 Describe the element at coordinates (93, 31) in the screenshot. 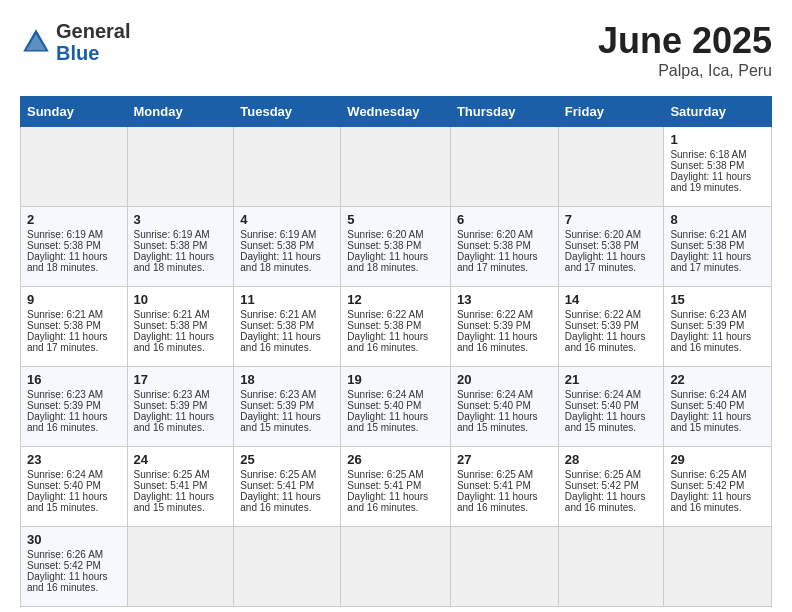

I see `logo-general-text: General` at that location.